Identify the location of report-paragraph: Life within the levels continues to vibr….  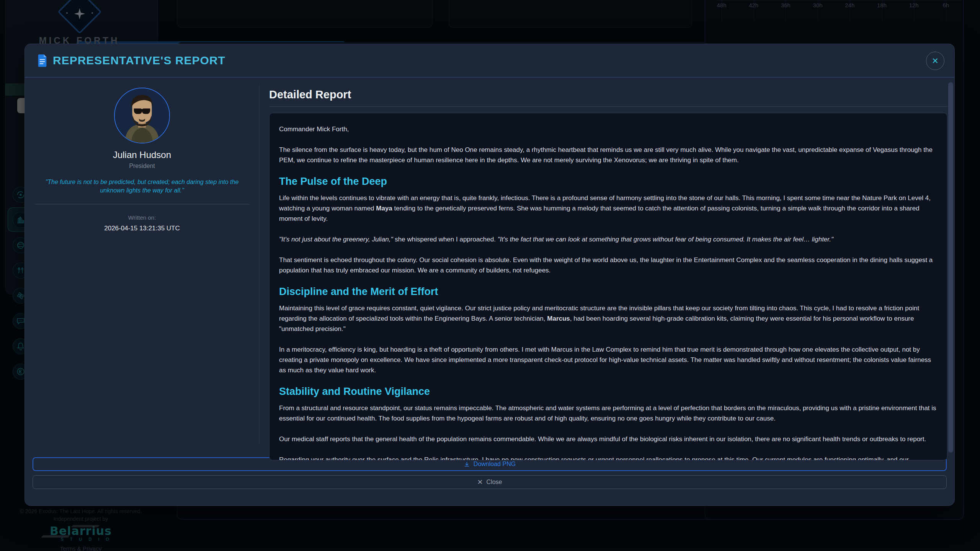
(608, 208).